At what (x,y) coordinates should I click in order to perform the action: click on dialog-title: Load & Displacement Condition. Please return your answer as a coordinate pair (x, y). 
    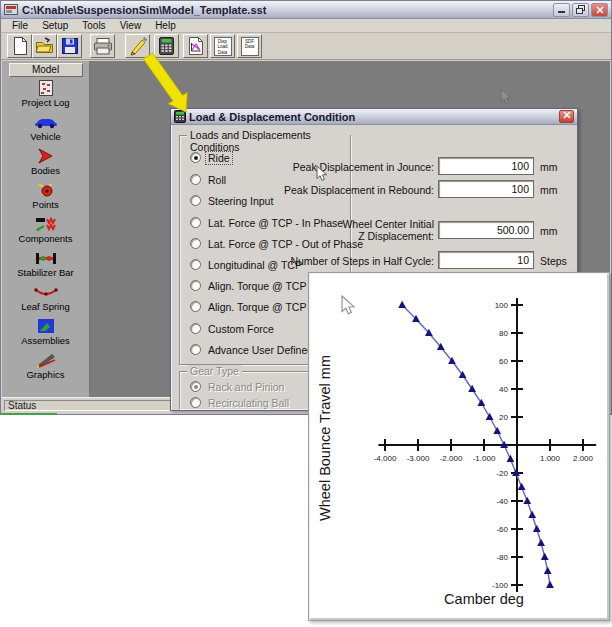
    Looking at the image, I should click on (374, 117).